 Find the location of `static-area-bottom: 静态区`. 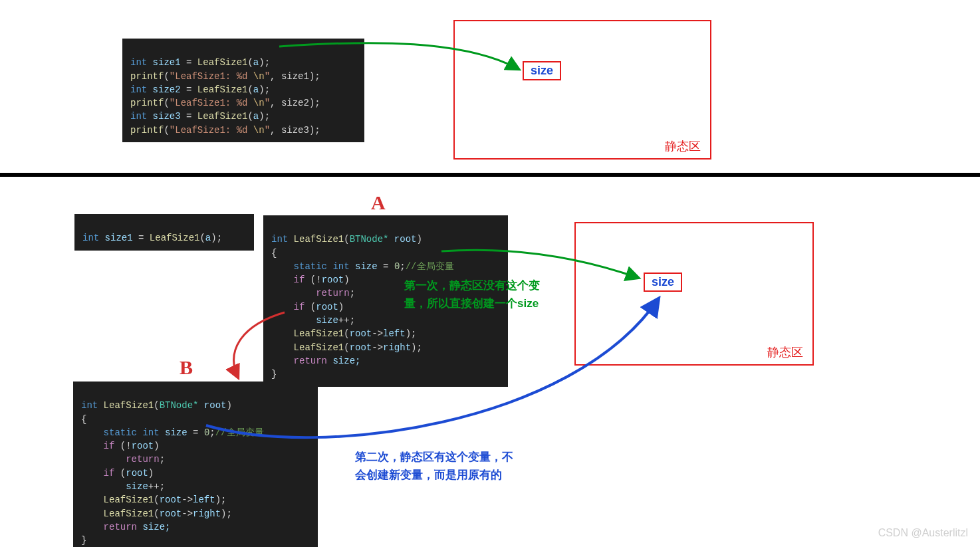

static-area-bottom: 静态区 is located at coordinates (694, 294).